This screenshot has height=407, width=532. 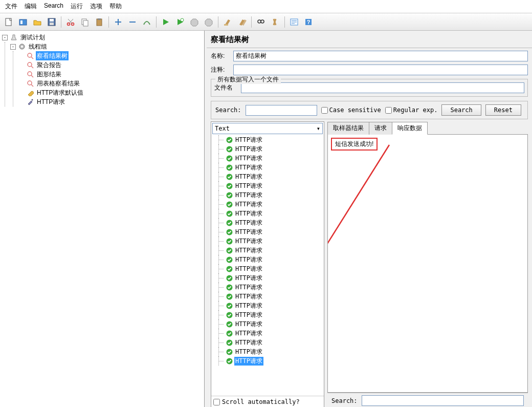 I want to click on search-button: Search, so click(x=461, y=110).